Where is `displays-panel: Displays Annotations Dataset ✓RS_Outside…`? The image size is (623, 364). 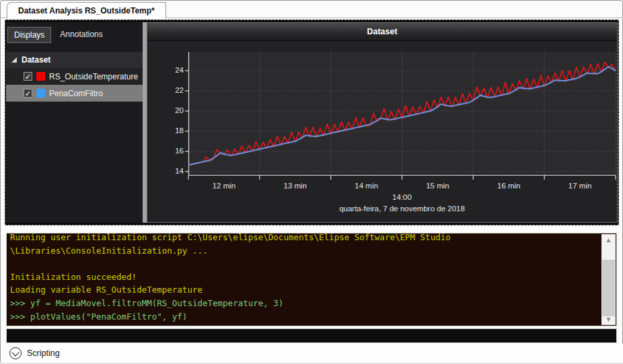 displays-panel: Displays Annotations Dataset ✓RS_Outside… is located at coordinates (74, 122).